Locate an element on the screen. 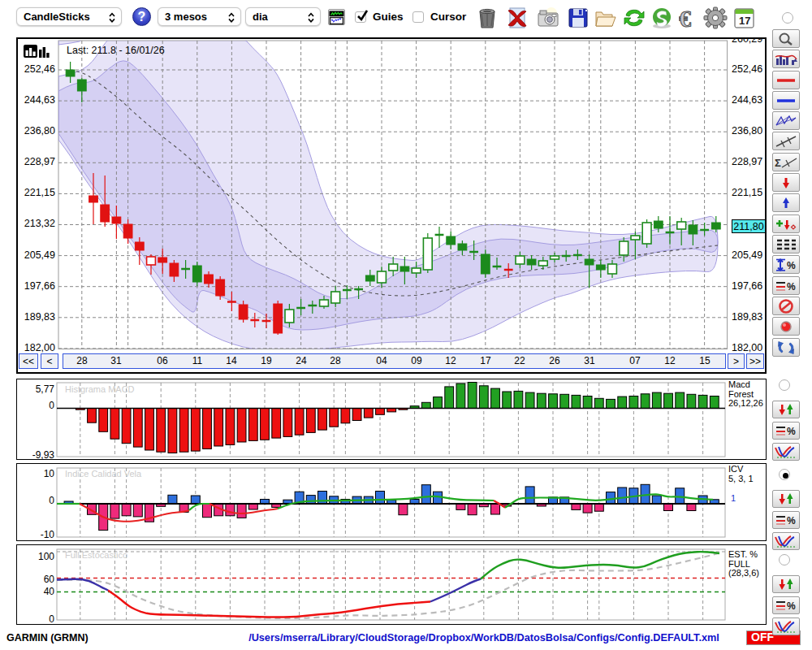 Image resolution: width=812 pixels, height=650 pixels. svg-text: 17 is located at coordinates (745, 21).